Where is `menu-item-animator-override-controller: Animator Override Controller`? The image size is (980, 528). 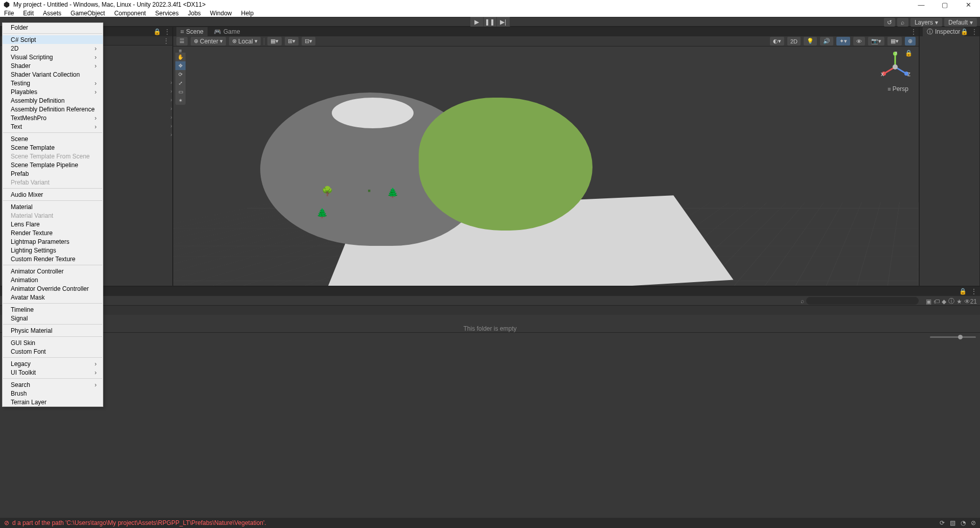 menu-item-animator-override-controller: Animator Override Controller is located at coordinates (53, 288).